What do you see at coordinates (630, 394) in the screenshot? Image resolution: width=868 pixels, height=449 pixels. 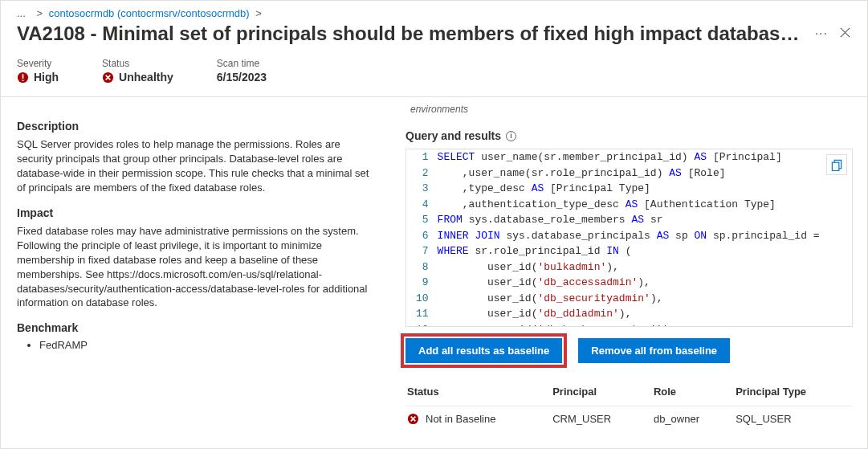 I see `results-header-row: Status Principal Role Principal Type` at bounding box center [630, 394].